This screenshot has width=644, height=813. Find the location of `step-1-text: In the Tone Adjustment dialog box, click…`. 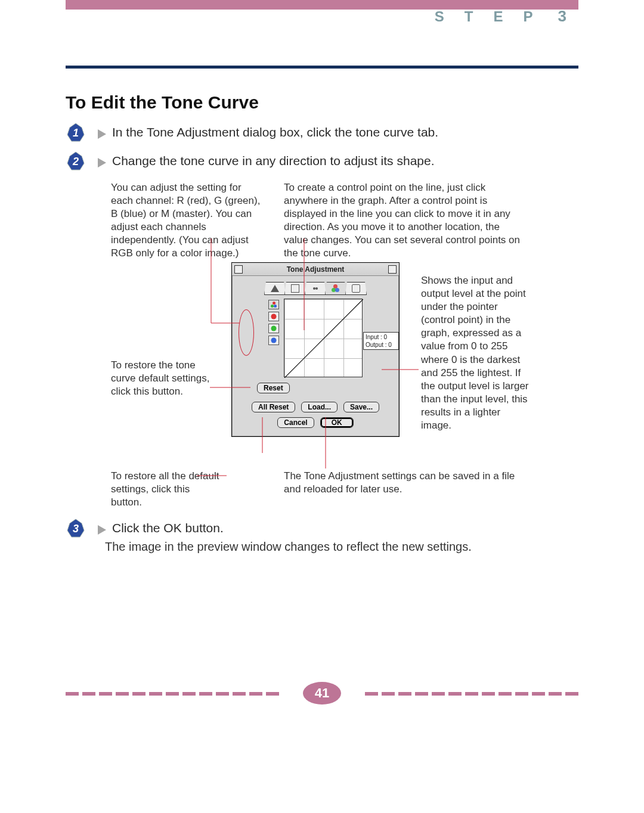

step-1-text: In the Tone Adjustment dialog box, click… is located at coordinates (267, 132).